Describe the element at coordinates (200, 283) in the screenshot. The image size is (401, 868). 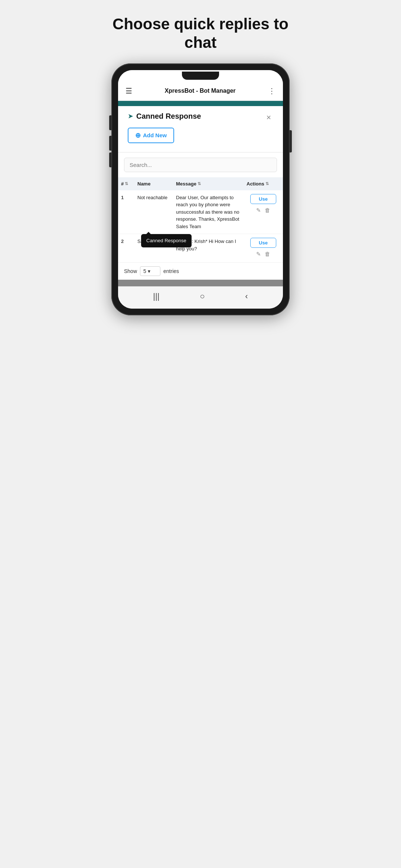
I see `bottom-area` at that location.